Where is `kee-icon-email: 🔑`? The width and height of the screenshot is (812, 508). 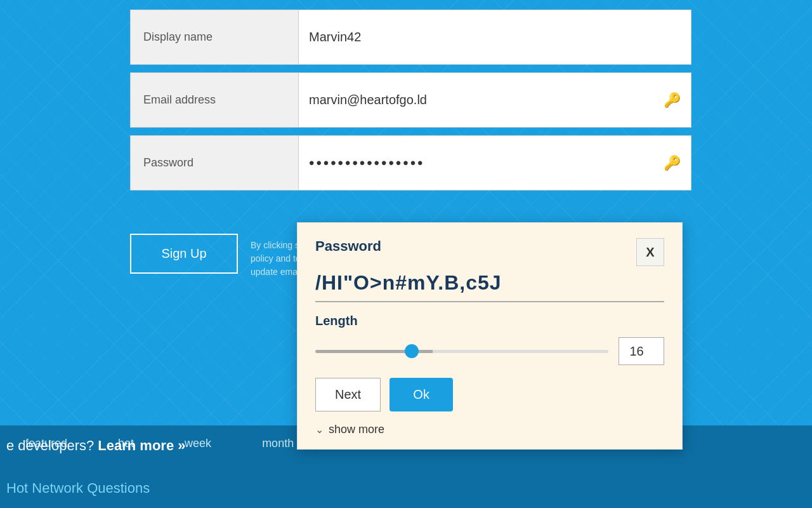
kee-icon-email: 🔑 is located at coordinates (672, 100).